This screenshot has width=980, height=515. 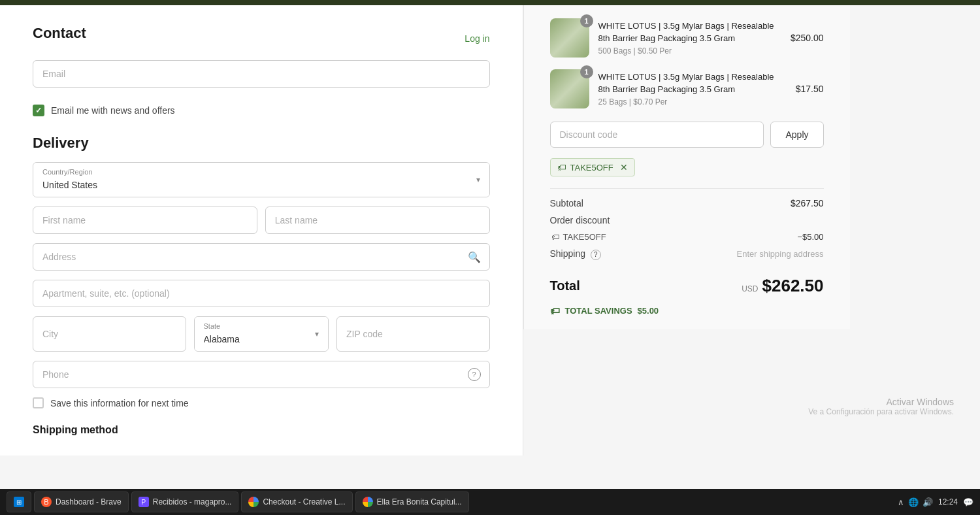 What do you see at coordinates (261, 39) in the screenshot?
I see `contact-section-header: Contact Log in` at bounding box center [261, 39].